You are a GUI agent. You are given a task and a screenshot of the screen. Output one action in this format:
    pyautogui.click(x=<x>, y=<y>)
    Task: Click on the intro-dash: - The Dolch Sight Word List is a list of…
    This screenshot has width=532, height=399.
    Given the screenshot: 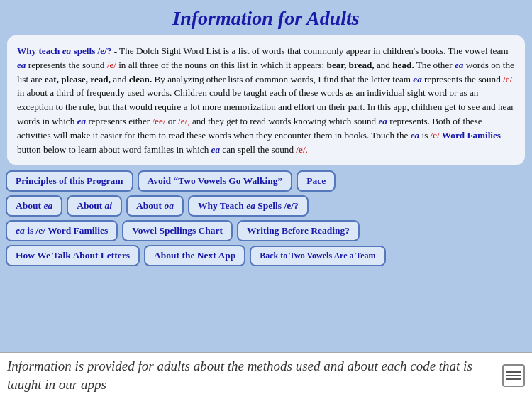 What is the action you would take?
    pyautogui.click(x=309, y=51)
    